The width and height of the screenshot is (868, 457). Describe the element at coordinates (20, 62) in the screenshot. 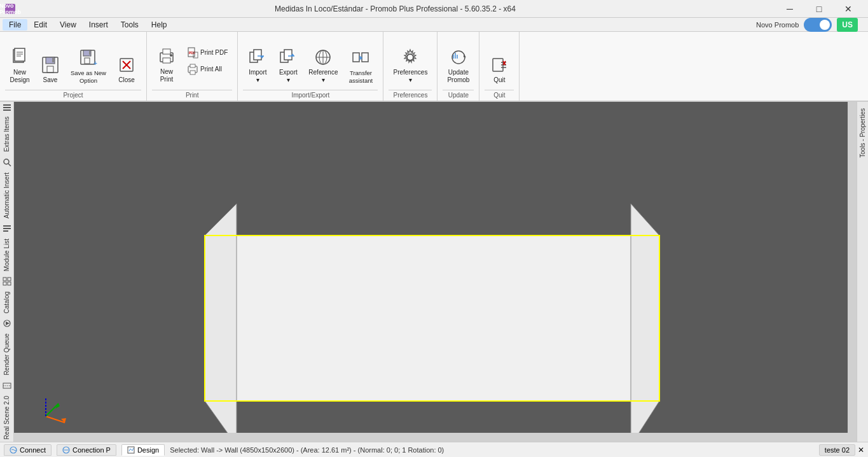

I see `new-design-button: NewDesign` at that location.